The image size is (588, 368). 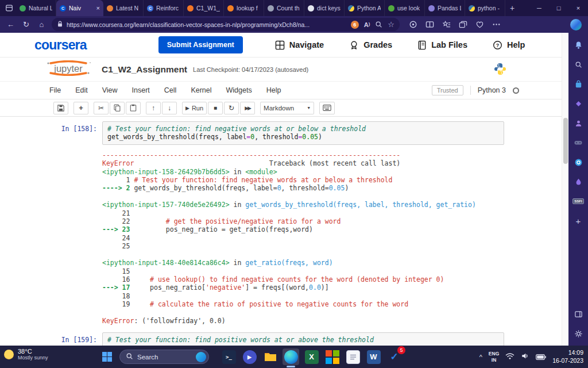 I want to click on browser-tab-python-a: Python A, so click(x=365, y=8).